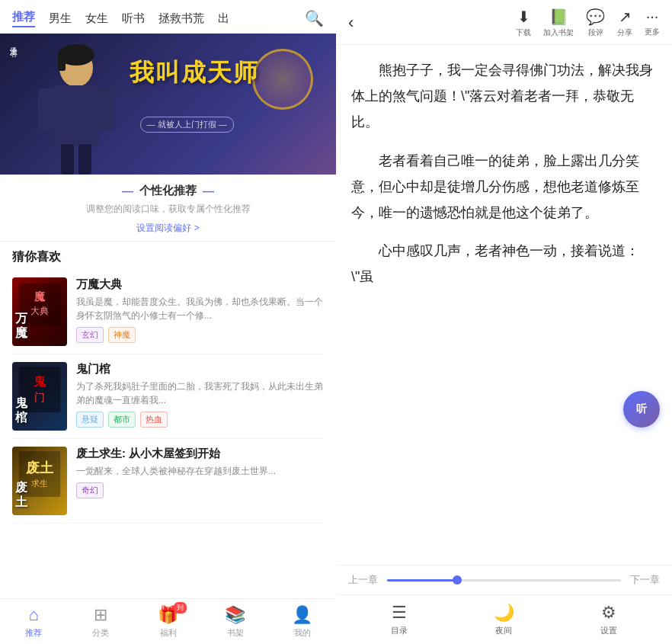  What do you see at coordinates (168, 621) in the screenshot?
I see `bottom-nav: ⌂ 推荐 ⊞ 分类 到 🎁 福利 📚 书架 👤 我的` at bounding box center [168, 621].